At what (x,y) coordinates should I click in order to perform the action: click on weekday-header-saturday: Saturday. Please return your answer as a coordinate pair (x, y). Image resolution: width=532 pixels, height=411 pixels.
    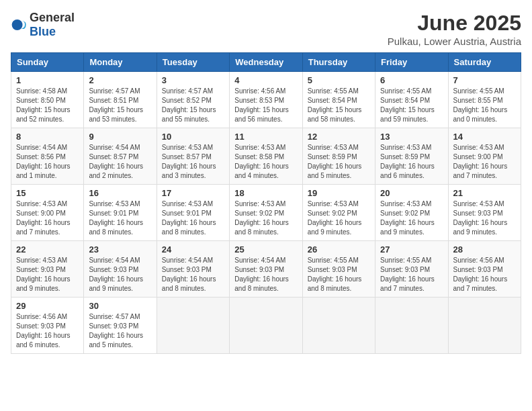
    Looking at the image, I should click on (484, 62).